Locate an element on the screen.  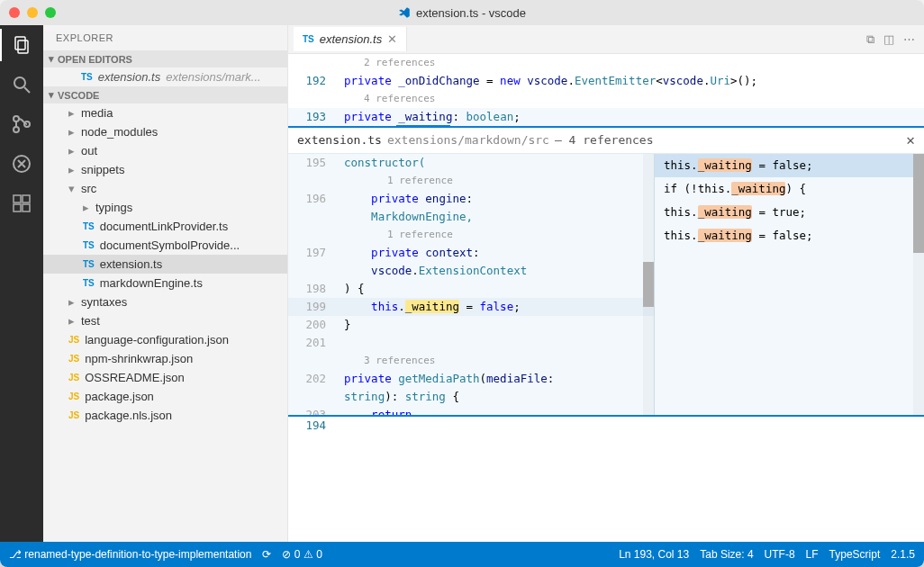
file-item: JSOSSREADME.json is located at coordinates (166, 378).